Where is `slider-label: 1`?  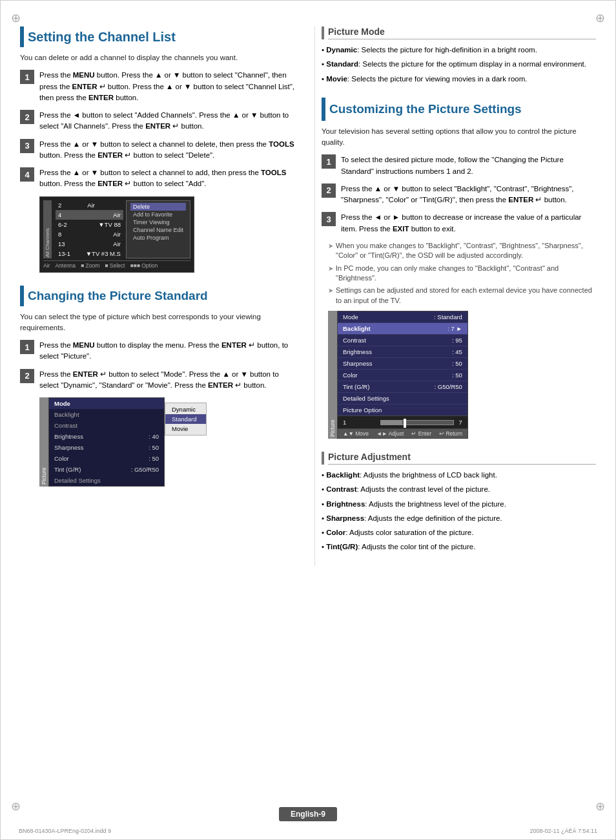
slider-label: 1 is located at coordinates (359, 423).